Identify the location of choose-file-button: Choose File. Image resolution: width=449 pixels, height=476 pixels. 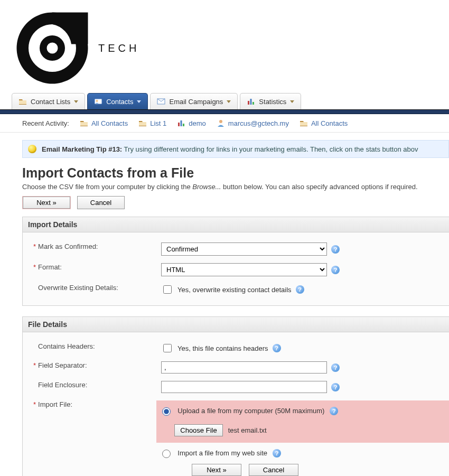
(199, 430).